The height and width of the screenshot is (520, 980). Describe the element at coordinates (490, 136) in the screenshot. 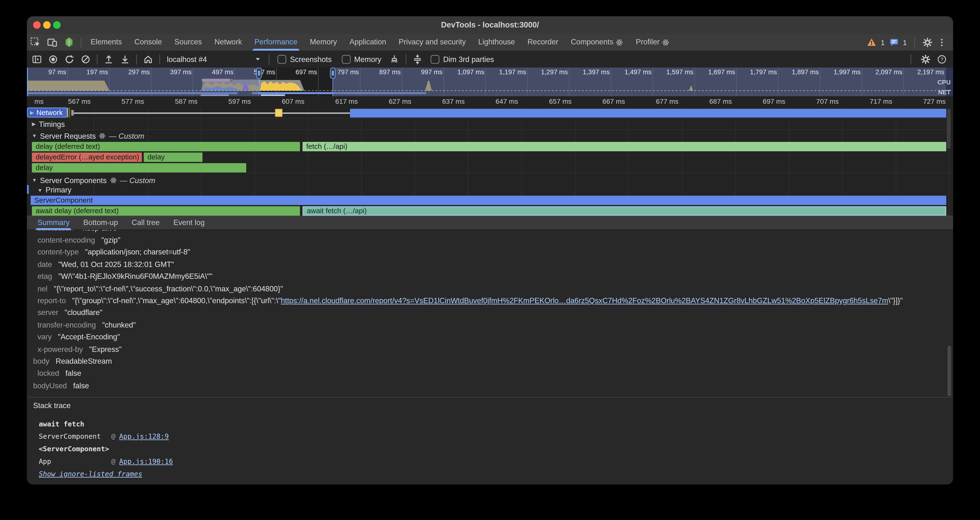

I see `server-requests-header: ▼ Server Requests — Custom` at that location.